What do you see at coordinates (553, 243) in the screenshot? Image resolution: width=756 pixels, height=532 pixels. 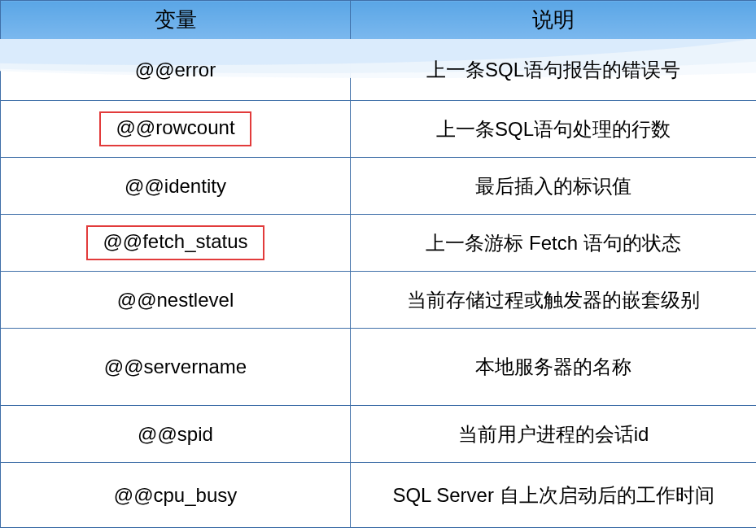 I see `cell-description: 上一条游标 Fetch 语句的状态` at bounding box center [553, 243].